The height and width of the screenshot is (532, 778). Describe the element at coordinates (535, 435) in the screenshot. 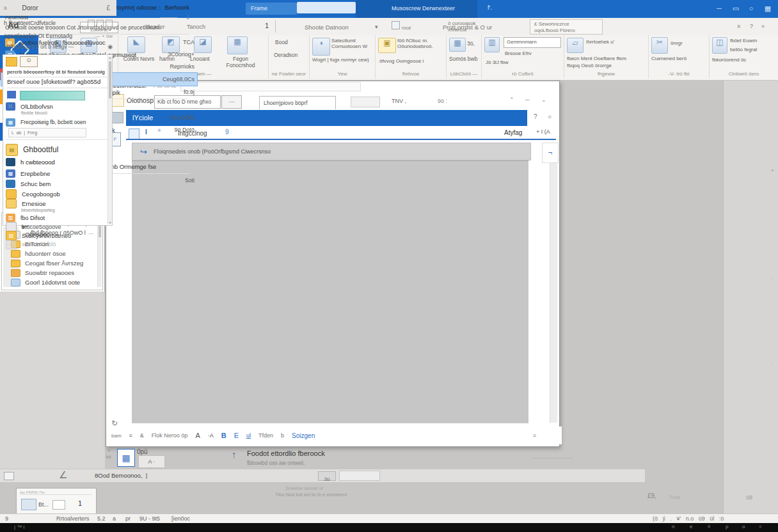

I see `overflow-icon: ≡` at that location.